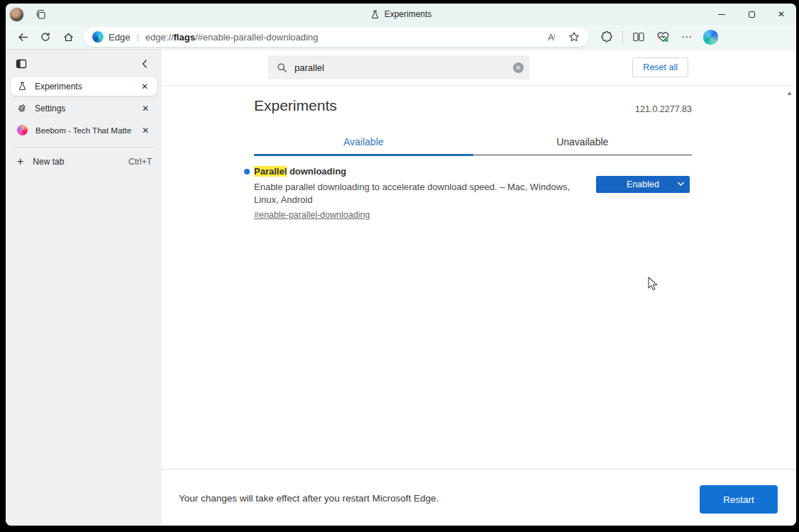 The height and width of the screenshot is (532, 799). I want to click on tab-actions-icon, so click(21, 64).